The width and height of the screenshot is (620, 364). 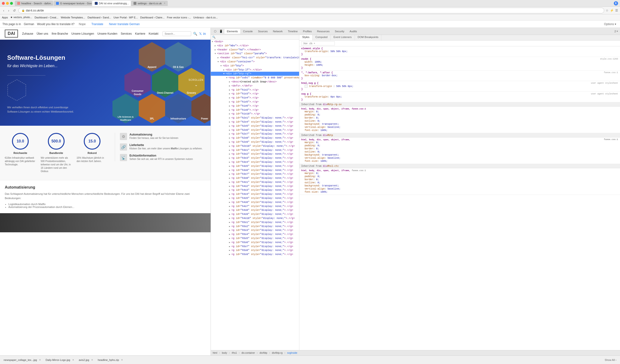 I want to click on node-g-h4o10: ▶<g id="h4o10" style="display: none;">…<…, so click(x=255, y=218).